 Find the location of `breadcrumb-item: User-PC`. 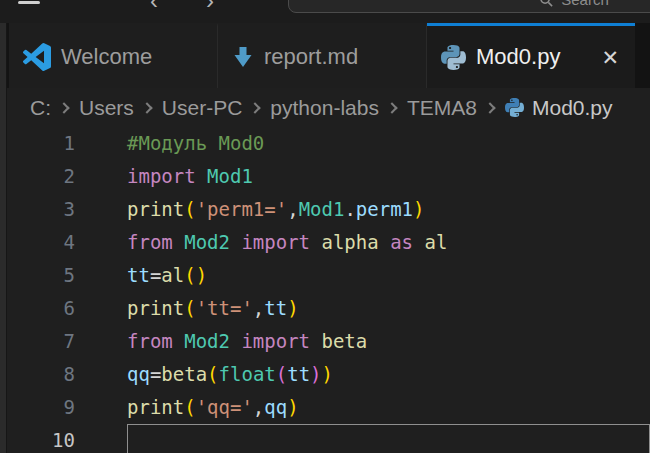

breadcrumb-item: User-PC is located at coordinates (202, 108).